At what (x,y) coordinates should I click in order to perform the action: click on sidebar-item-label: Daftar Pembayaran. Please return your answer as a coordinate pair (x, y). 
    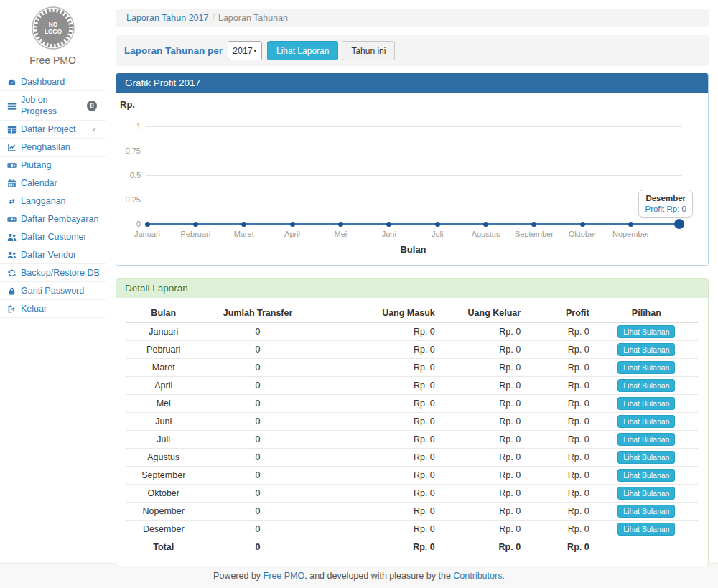
    Looking at the image, I should click on (60, 219).